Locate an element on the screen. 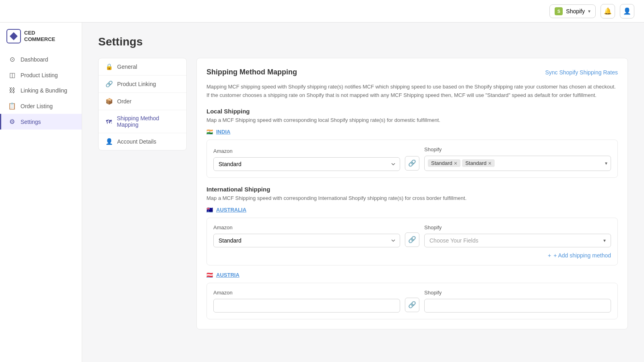 The height and width of the screenshot is (362, 644). australia-choose-fields: Choose Your Fields ▾ is located at coordinates (518, 241).